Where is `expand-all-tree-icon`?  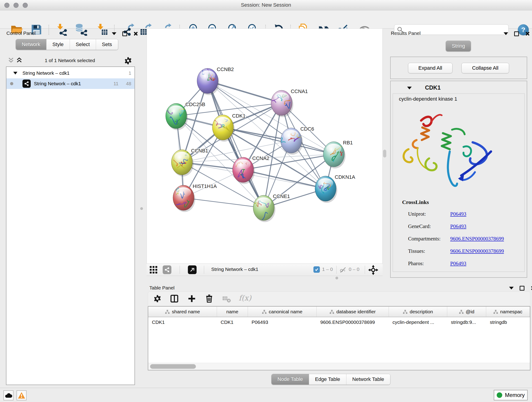 expand-all-tree-icon is located at coordinates (19, 61).